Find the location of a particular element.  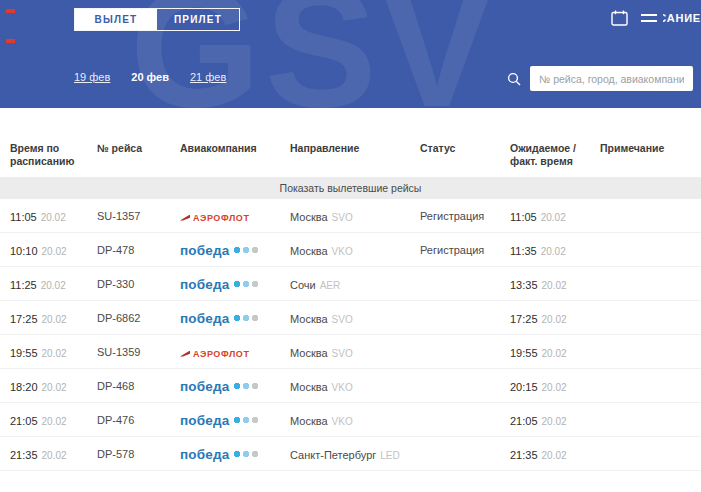

expected-time-cell: 20:1520.02 is located at coordinates (555, 386).